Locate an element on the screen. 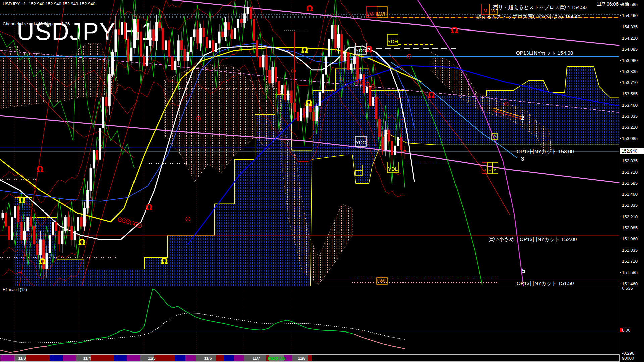 The width and height of the screenshot is (644, 362). annotation-text: 2 is located at coordinates (523, 118).